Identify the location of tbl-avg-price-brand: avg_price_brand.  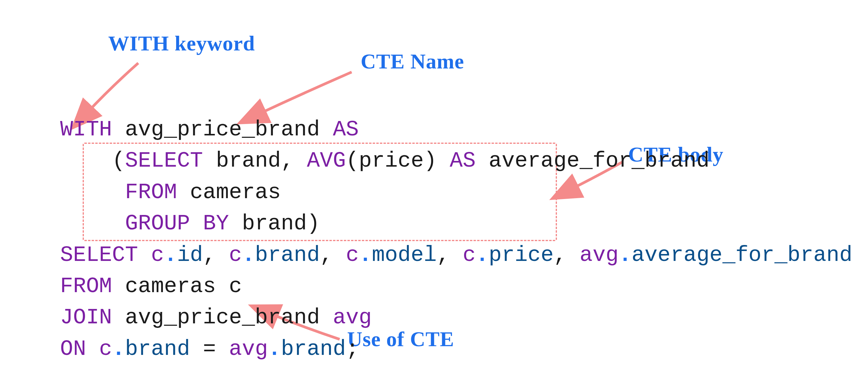
(222, 318).